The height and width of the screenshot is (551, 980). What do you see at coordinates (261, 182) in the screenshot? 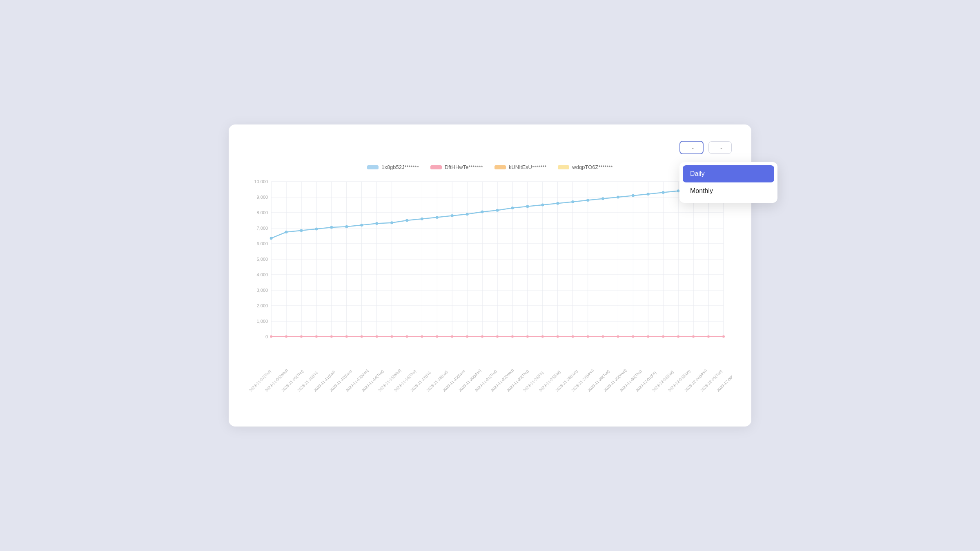
I see `svg-text: 10,000` at bounding box center [261, 182].